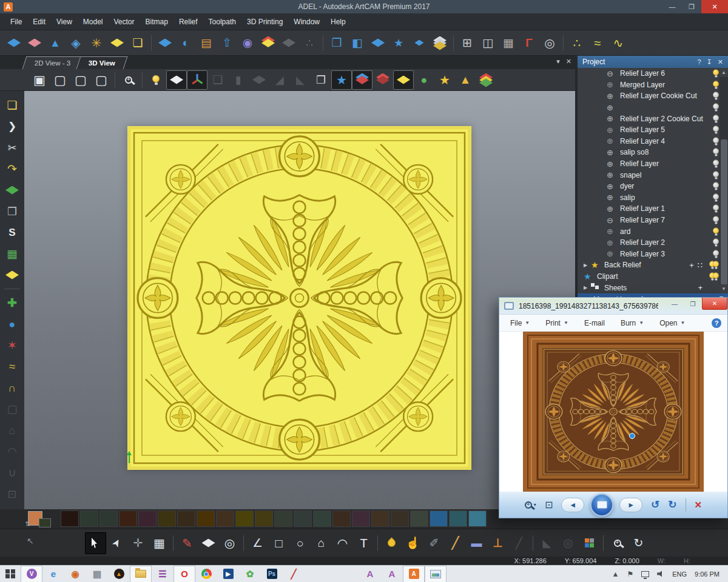  Describe the element at coordinates (259, 80) in the screenshot. I see `flat-plane` at that location.